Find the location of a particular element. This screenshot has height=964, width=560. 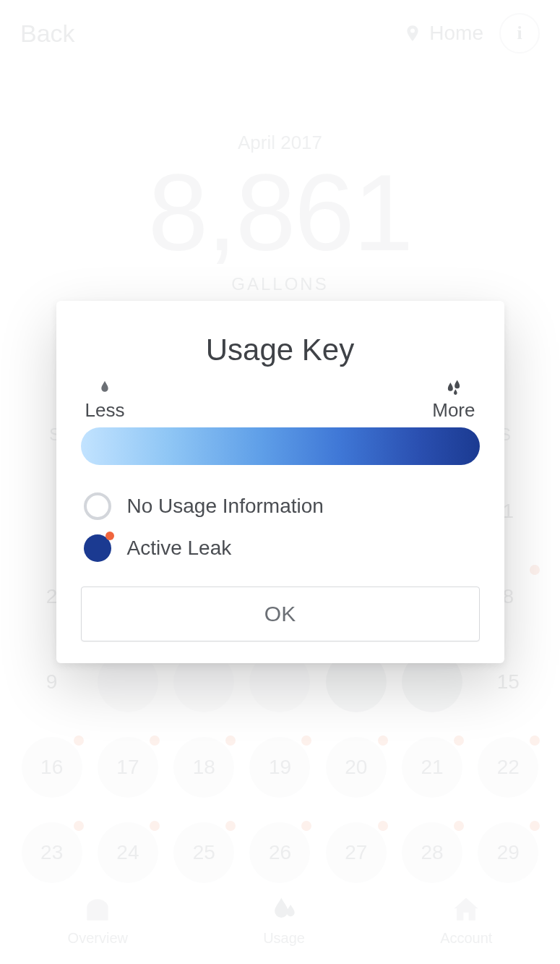

legend-no-usage-label: No Usage Information is located at coordinates (225, 506).